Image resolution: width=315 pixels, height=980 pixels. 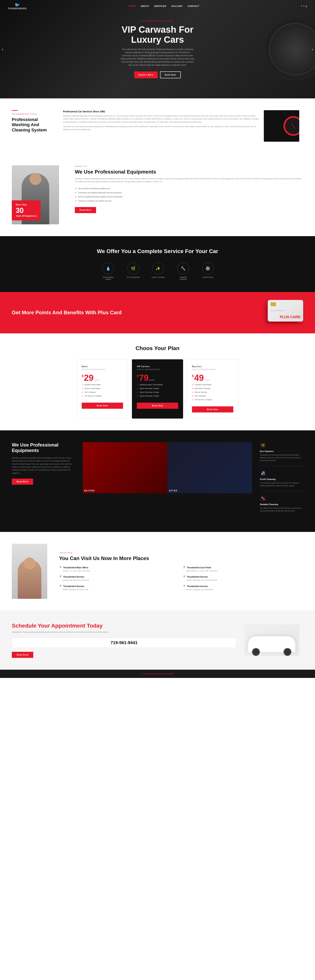 What do you see at coordinates (102, 378) in the screenshot?
I see `plan-basic-price: $ 29 /month` at bounding box center [102, 378].